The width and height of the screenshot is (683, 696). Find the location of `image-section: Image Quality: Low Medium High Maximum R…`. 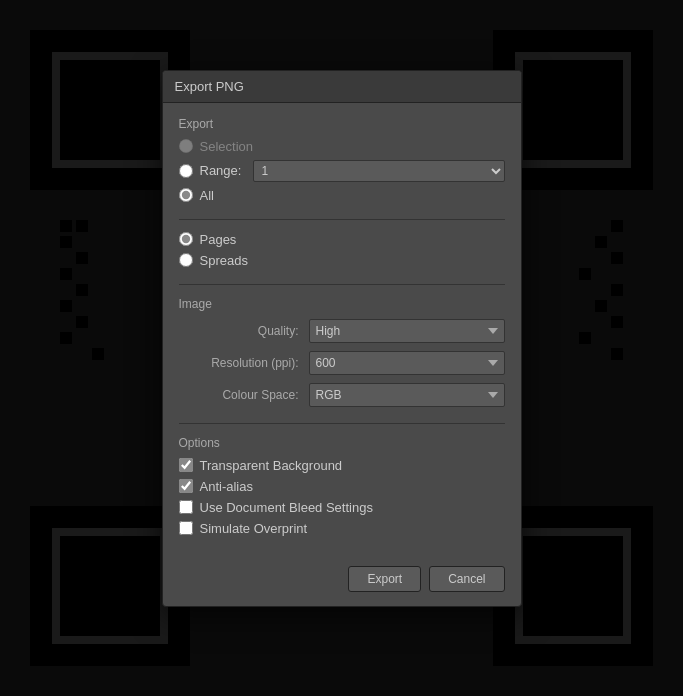

image-section: Image Quality: Low Medium High Maximum R… is located at coordinates (342, 352).